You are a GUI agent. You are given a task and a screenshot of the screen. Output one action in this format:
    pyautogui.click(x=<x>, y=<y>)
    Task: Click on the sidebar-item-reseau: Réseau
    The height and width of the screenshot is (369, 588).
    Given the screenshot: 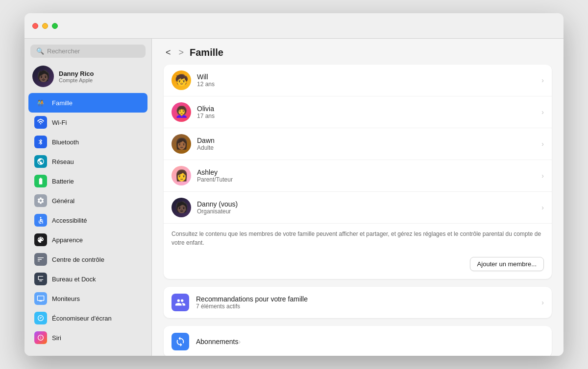 What is the action you would take?
    pyautogui.click(x=88, y=161)
    